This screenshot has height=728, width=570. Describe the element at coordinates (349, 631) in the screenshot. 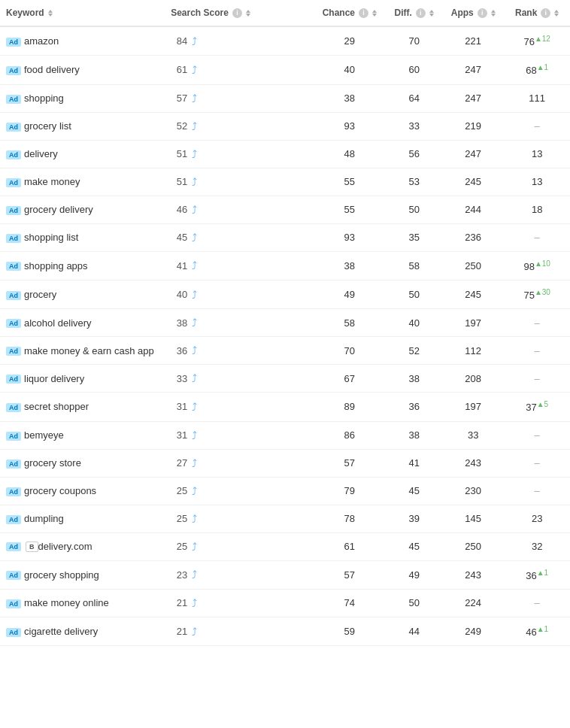

I see `chance-cell: 59` at that location.